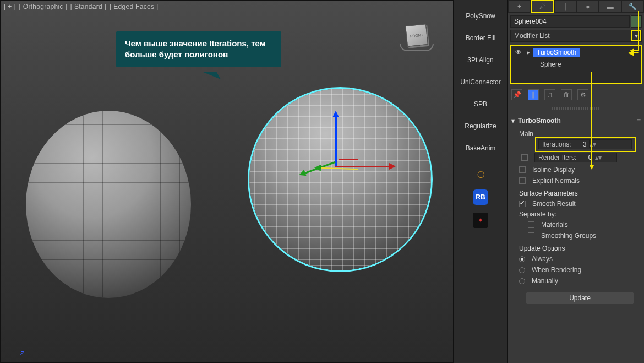 The width and height of the screenshot is (644, 363). I want to click on update-always-label: Always, so click(542, 259).